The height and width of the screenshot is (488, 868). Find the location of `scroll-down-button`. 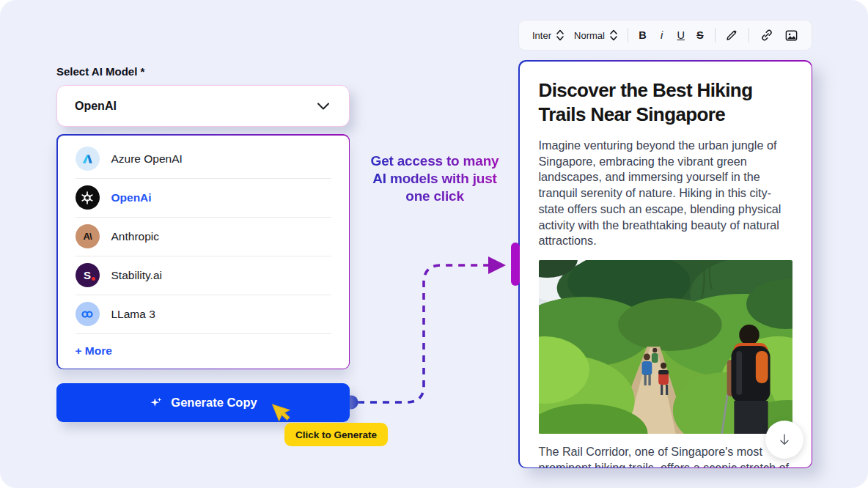

scroll-down-button is located at coordinates (784, 440).